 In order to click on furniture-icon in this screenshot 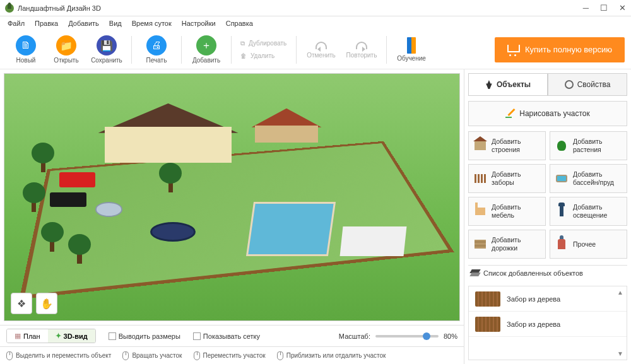, I will do `click(480, 211)`.